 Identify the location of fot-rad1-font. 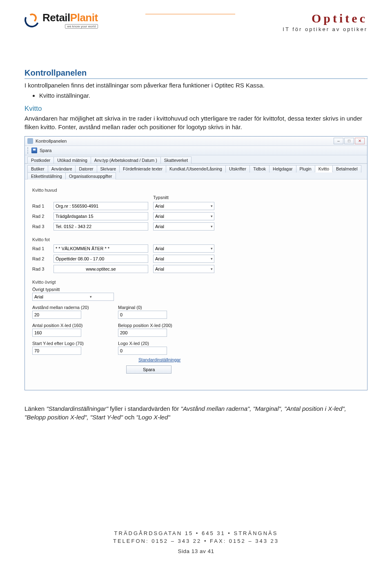
(184, 249).